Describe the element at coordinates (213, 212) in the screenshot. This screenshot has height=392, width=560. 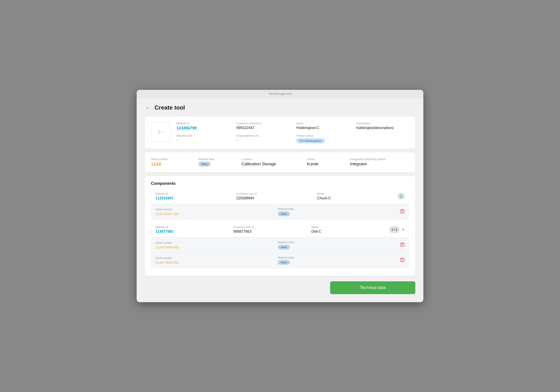
I see `comp0-row0-serial-field: Serial number 112233447-001` at that location.